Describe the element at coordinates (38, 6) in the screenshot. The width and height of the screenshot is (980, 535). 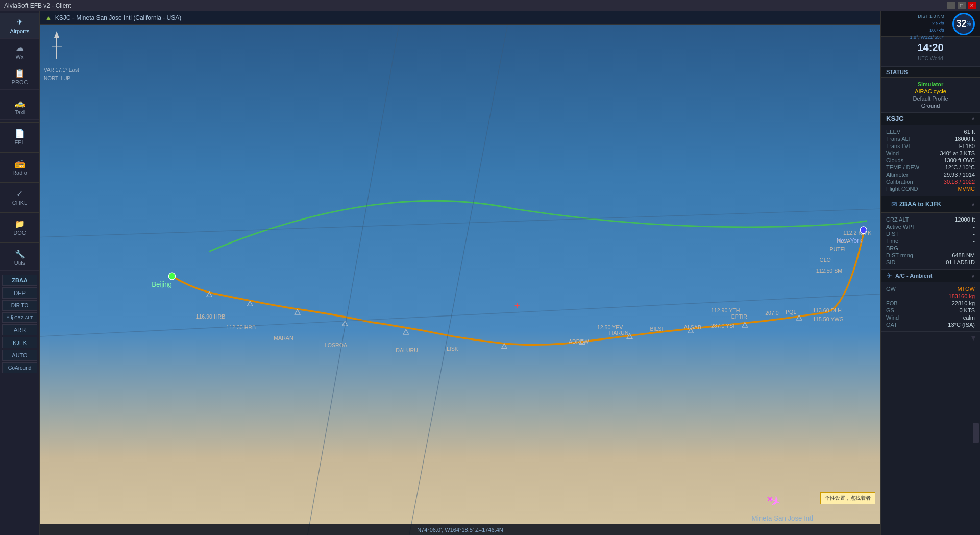
I see `titlebar-title: AivlaSoft EFB v2 - Client` at that location.